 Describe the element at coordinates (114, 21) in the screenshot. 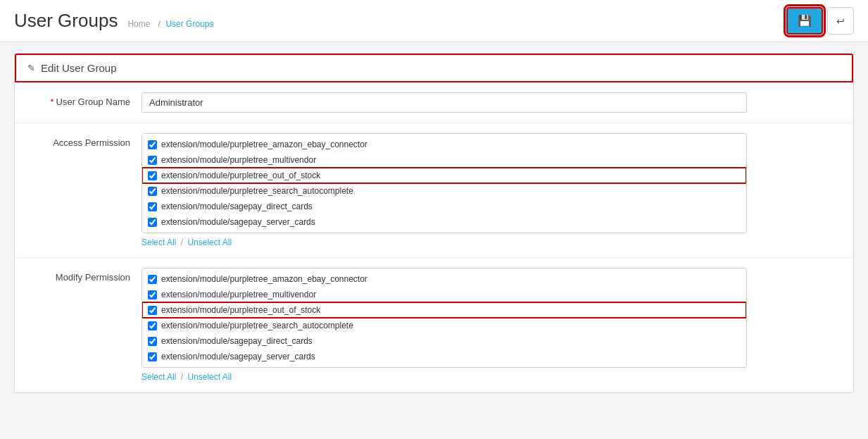

I see `title-area: User Groups Home / User Groups` at that location.